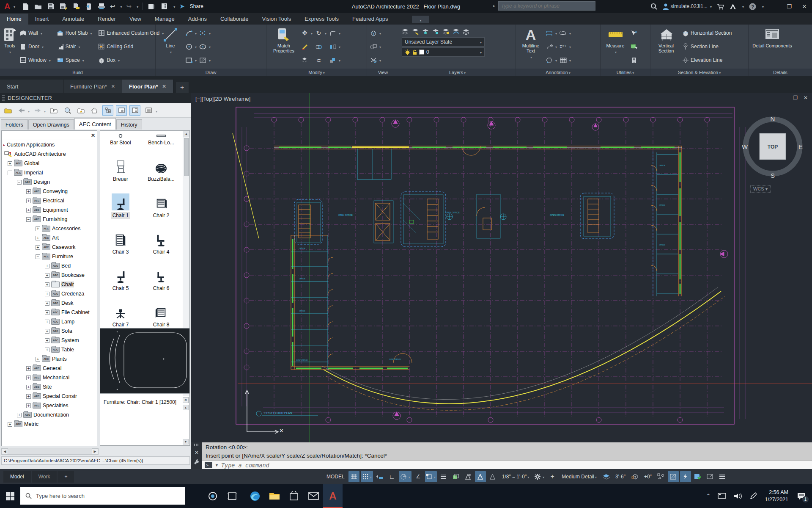  Describe the element at coordinates (405, 477) in the screenshot. I see `polar-tracking-toggle` at that location.